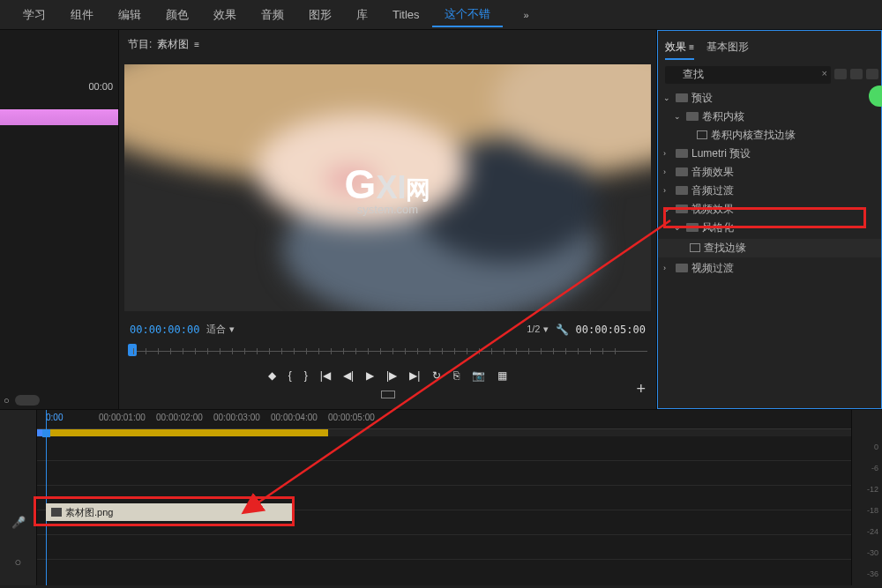 Image resolution: width=882 pixels, height=588 pixels. What do you see at coordinates (273, 15) in the screenshot?
I see `tab-audio: 音频` at bounding box center [273, 15].